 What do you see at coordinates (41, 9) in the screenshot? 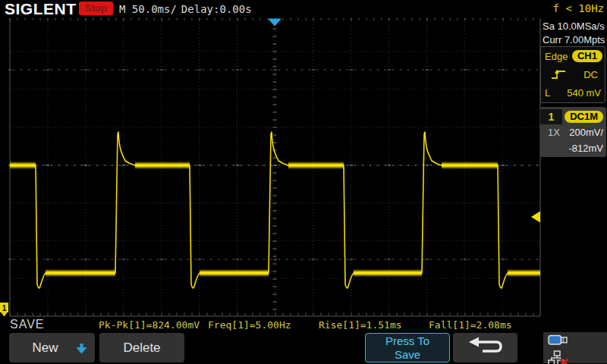
I see `brand-logo: SIGLENT` at bounding box center [41, 9].